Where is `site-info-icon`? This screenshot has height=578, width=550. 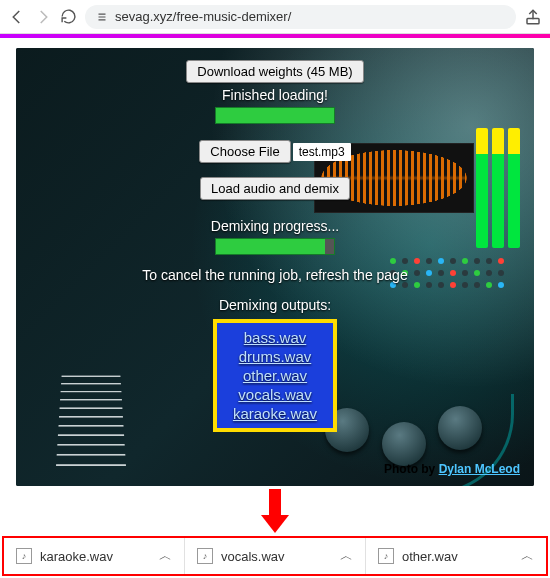
site-info-icon is located at coordinates (102, 17).